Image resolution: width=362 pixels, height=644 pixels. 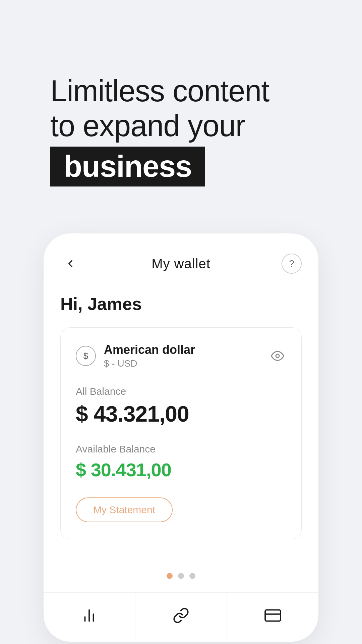 I want to click on all-balance-section: All Balance $ 43.321,00, so click(x=181, y=406).